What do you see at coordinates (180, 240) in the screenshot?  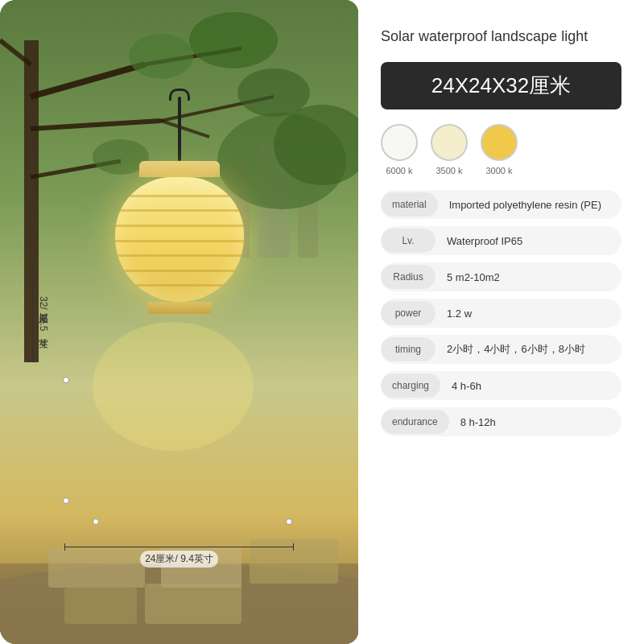 I see `lantern-main-body` at bounding box center [180, 240].